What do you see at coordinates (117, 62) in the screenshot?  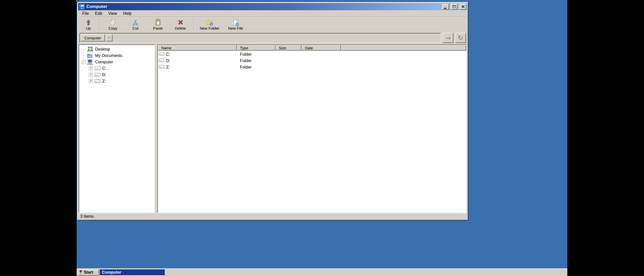 I see `tree-item-computer: − Computer` at bounding box center [117, 62].